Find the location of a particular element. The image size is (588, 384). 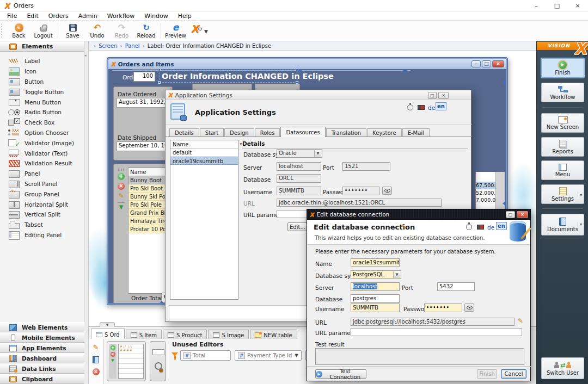

selection-handle is located at coordinates (159, 83).